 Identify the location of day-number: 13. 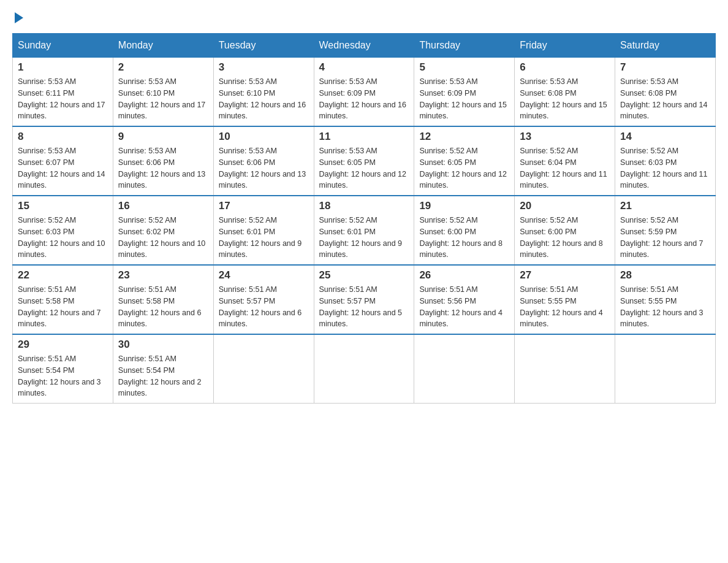
(565, 137).